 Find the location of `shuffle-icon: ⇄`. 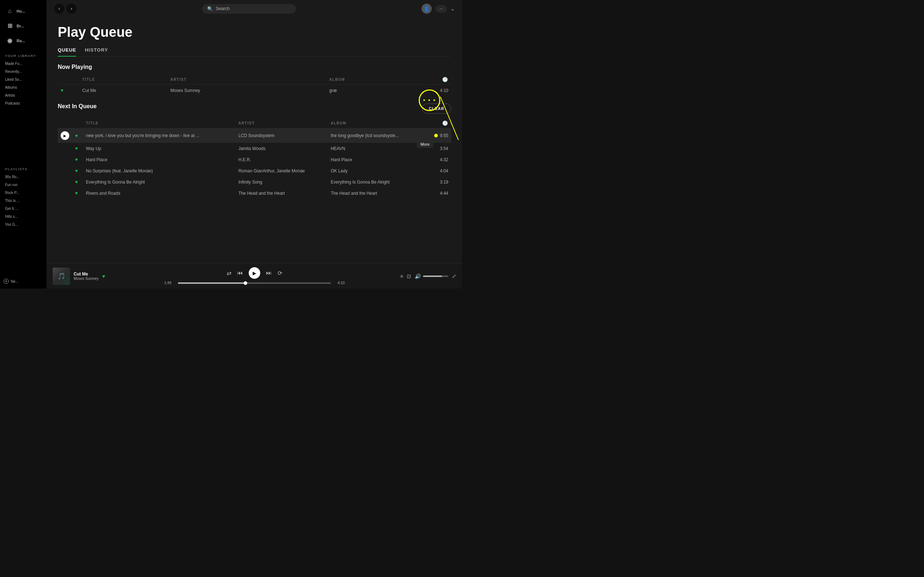

shuffle-icon: ⇄ is located at coordinates (229, 273).